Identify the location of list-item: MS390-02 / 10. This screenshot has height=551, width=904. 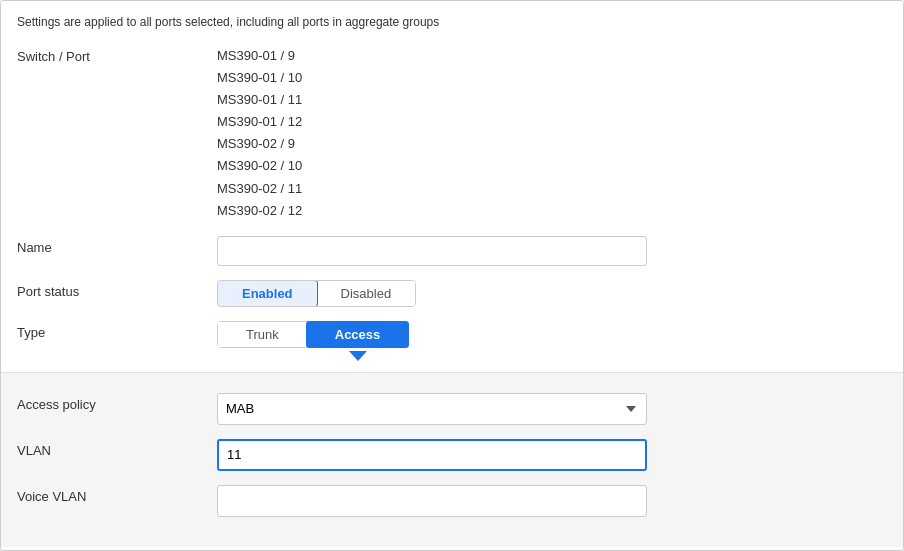
(552, 166).